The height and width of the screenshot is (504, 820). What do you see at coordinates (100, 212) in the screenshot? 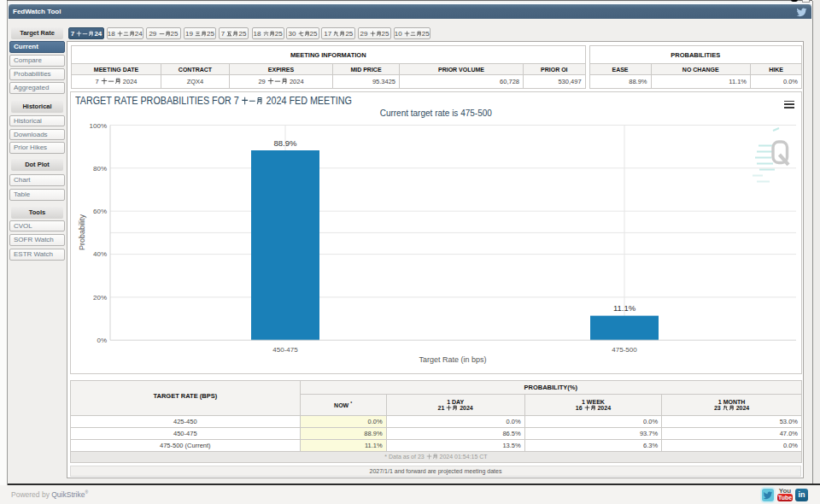
I see `svg-text: 60%` at bounding box center [100, 212].